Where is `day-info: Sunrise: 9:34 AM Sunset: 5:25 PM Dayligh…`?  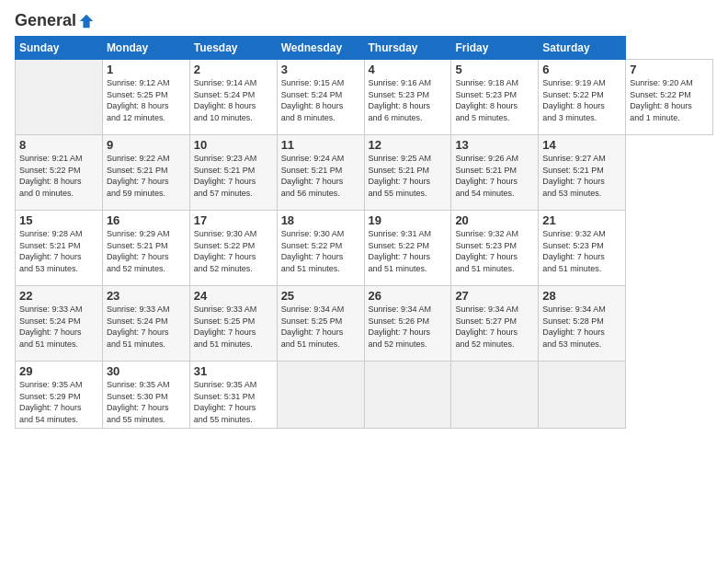
day-info: Sunrise: 9:34 AM Sunset: 5:25 PM Dayligh… is located at coordinates (321, 327).